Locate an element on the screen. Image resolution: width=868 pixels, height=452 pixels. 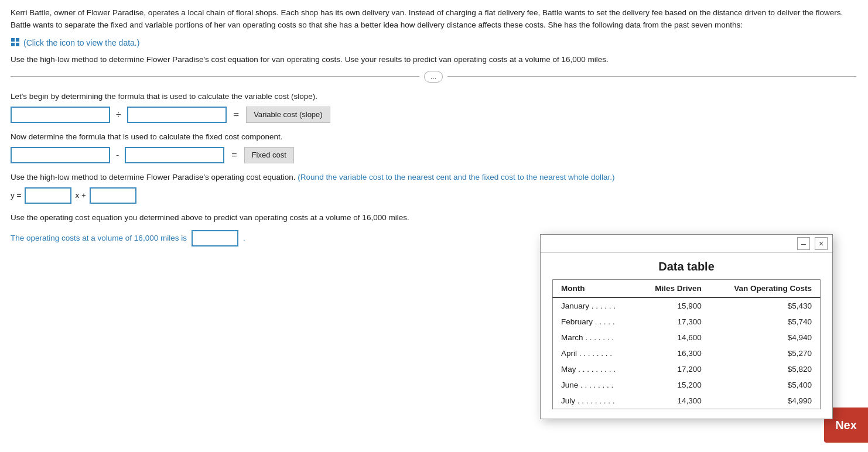
col-header-month: Month is located at coordinates (594, 289).